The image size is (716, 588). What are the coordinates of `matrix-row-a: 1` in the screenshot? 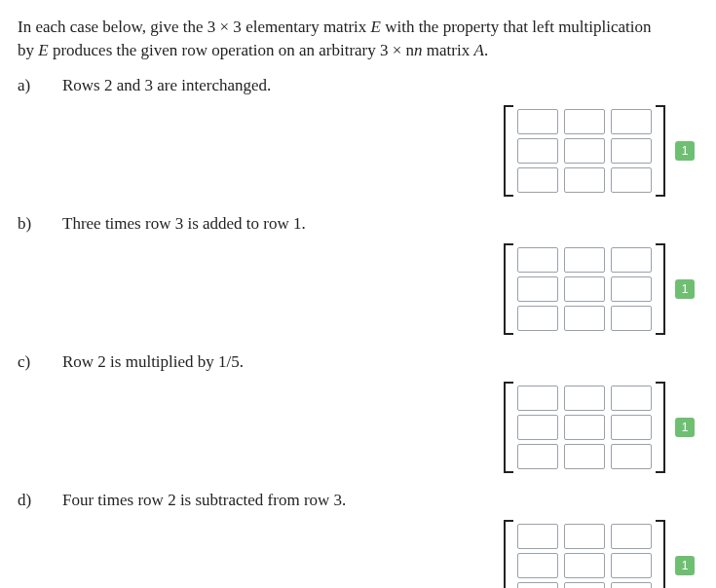 It's located at (358, 151).